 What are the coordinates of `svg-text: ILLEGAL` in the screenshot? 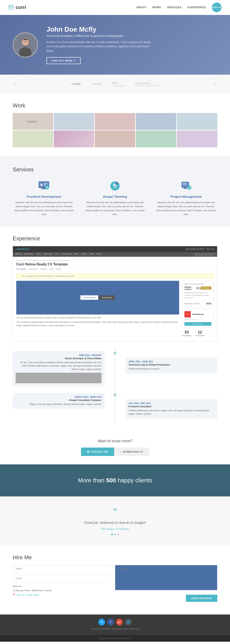 It's located at (32, 122).